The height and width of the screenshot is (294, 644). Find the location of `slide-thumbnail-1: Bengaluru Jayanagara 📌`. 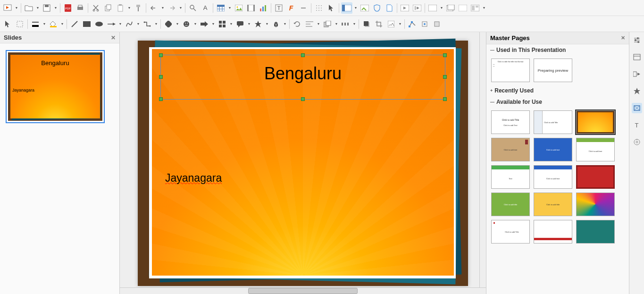

slide-thumbnail-1: Bengaluru Jayanagara 📌 is located at coordinates (55, 87).